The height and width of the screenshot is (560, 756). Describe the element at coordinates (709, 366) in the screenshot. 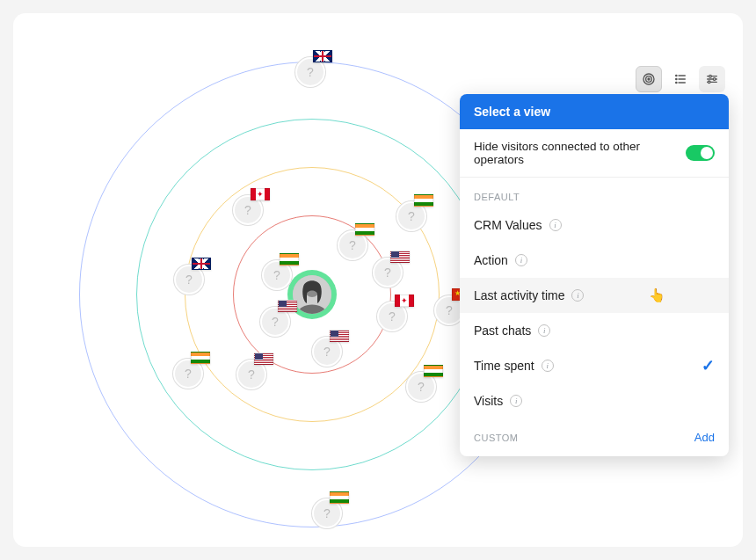

I see `check-icon: ✓` at that location.